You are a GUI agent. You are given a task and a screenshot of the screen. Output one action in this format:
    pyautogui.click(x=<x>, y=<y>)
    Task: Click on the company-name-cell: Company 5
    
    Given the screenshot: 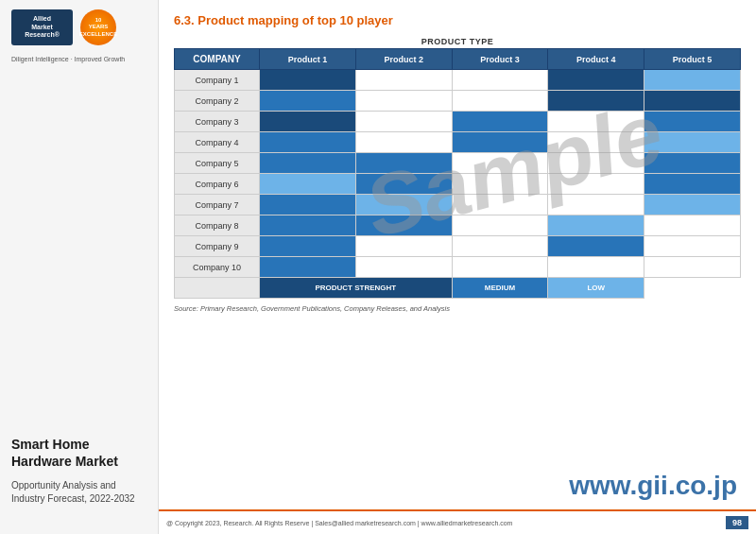 What is the action you would take?
    pyautogui.click(x=217, y=164)
    